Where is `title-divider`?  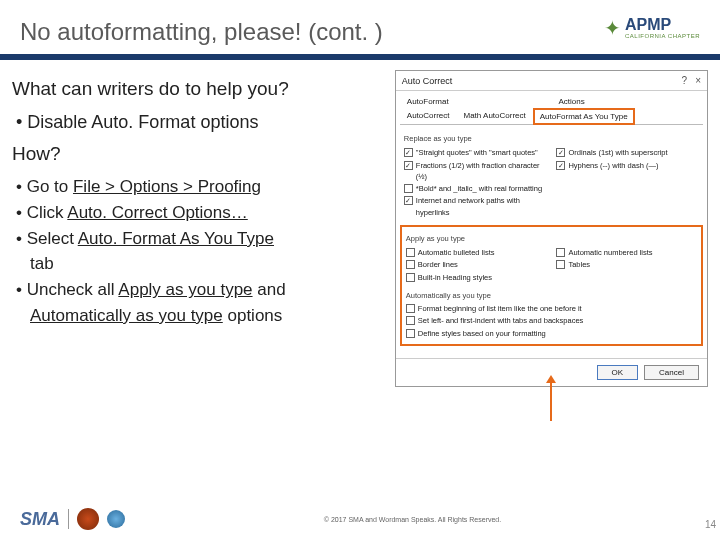 title-divider is located at coordinates (360, 57).